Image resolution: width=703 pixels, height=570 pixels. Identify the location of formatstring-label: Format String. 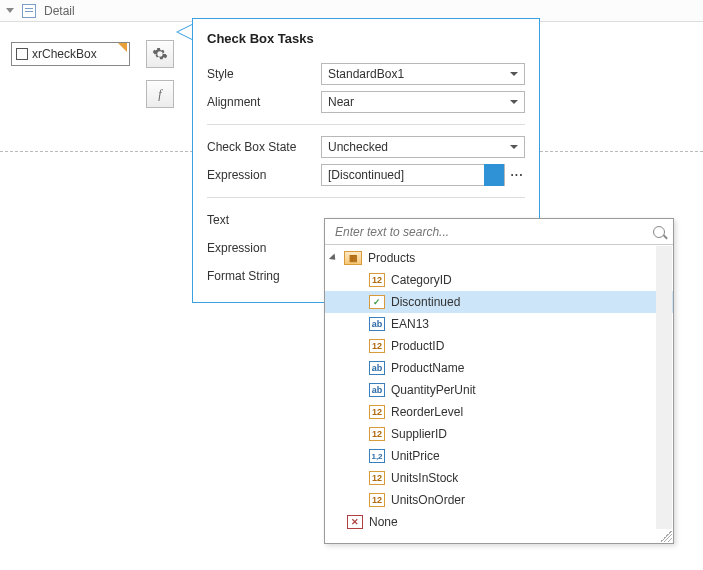
(264, 276).